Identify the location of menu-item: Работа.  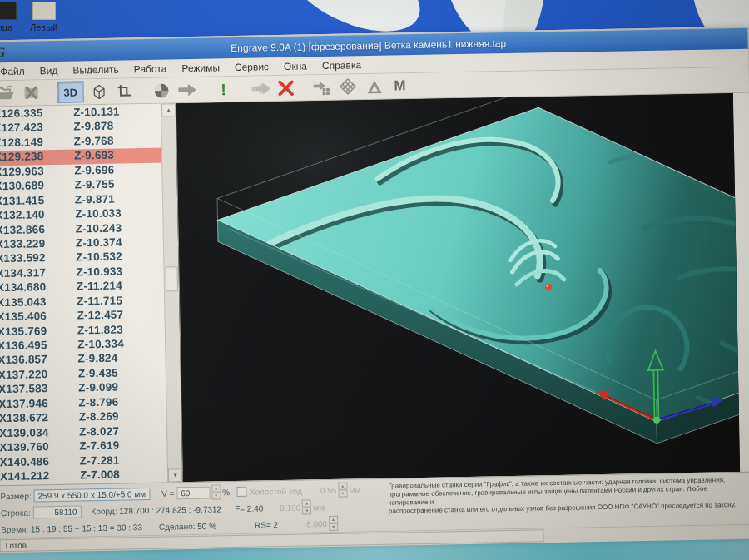
(151, 68).